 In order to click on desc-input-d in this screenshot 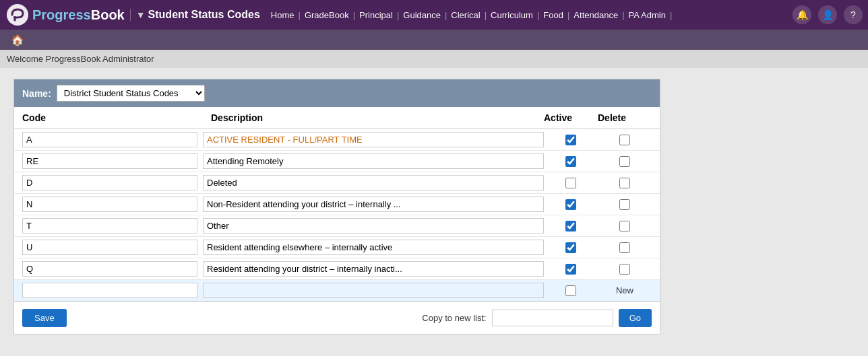, I will do `click(373, 183)`.